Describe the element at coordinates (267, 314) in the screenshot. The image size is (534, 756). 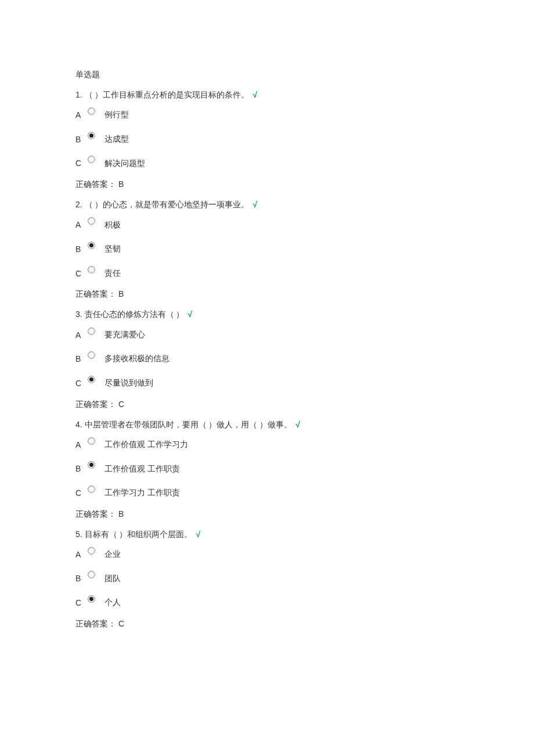
I see `question-text: 3. 责任心态的修炼方法有（ ）√` at that location.